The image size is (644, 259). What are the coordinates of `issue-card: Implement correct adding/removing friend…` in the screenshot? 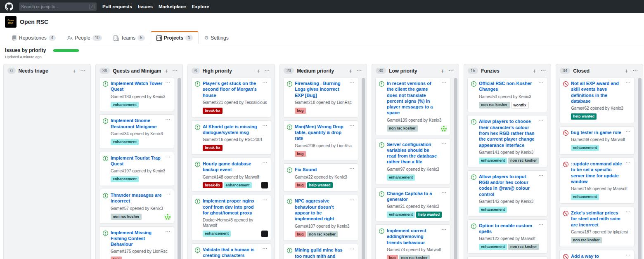 It's located at (413, 242).